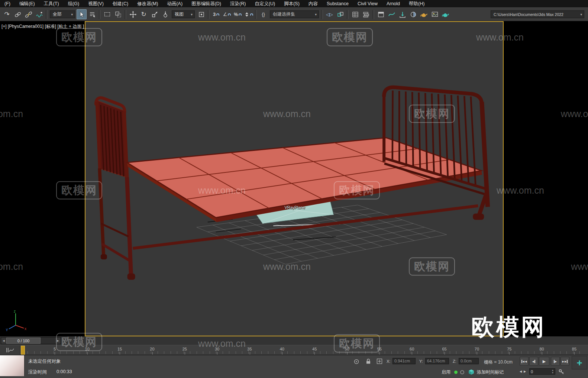 The width and height of the screenshot is (588, 378). Describe the element at coordinates (143, 14) in the screenshot. I see `select-and-rotate-button: ↻` at that location.